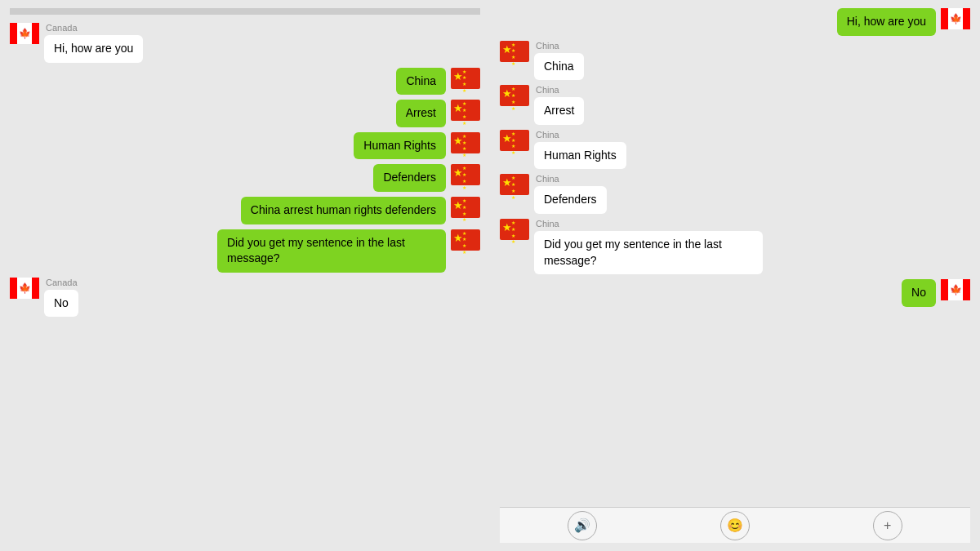 Image resolution: width=980 pixels, height=551 pixels. What do you see at coordinates (735, 525) in the screenshot?
I see `bottom-toolbar: 🔊 😊 +` at bounding box center [735, 525].